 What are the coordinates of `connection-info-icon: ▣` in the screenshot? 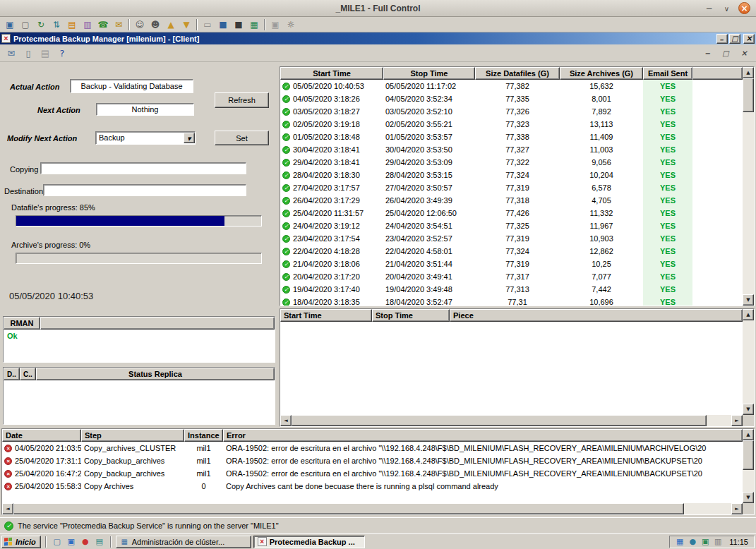 It's located at (10, 25).